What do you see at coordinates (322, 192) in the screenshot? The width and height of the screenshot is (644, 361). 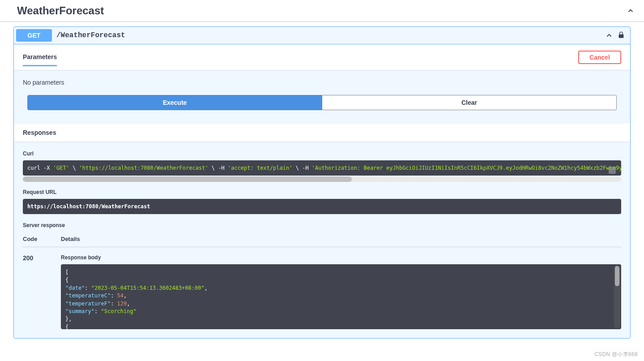 I see `request-url-label: Request URL` at bounding box center [322, 192].